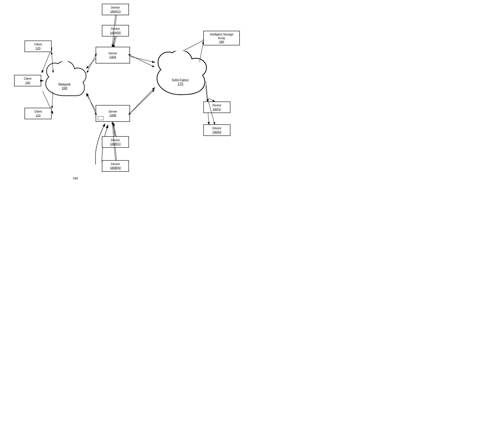 This screenshot has height=428, width=504. Describe the element at coordinates (115, 164) in the screenshot. I see `device-160bn-label: Device` at that location.